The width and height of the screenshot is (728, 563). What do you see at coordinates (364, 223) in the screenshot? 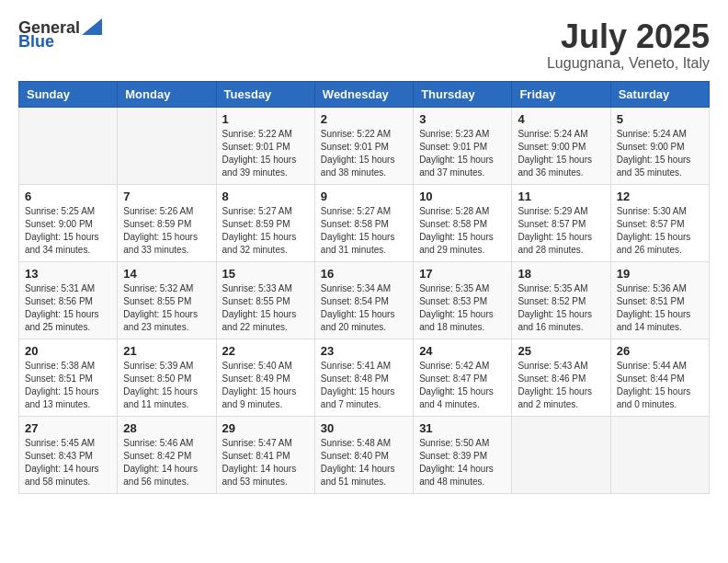
I see `calendar-week-2: 6Sunrise: 5:25 AMSunset: 9:00 PMDaylight…` at bounding box center [364, 223].